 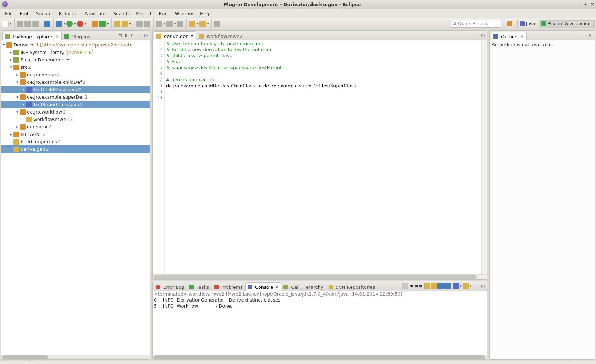 What do you see at coordinates (130, 24) in the screenshot?
I see `search-dropdown-icon: ▾` at bounding box center [130, 24].